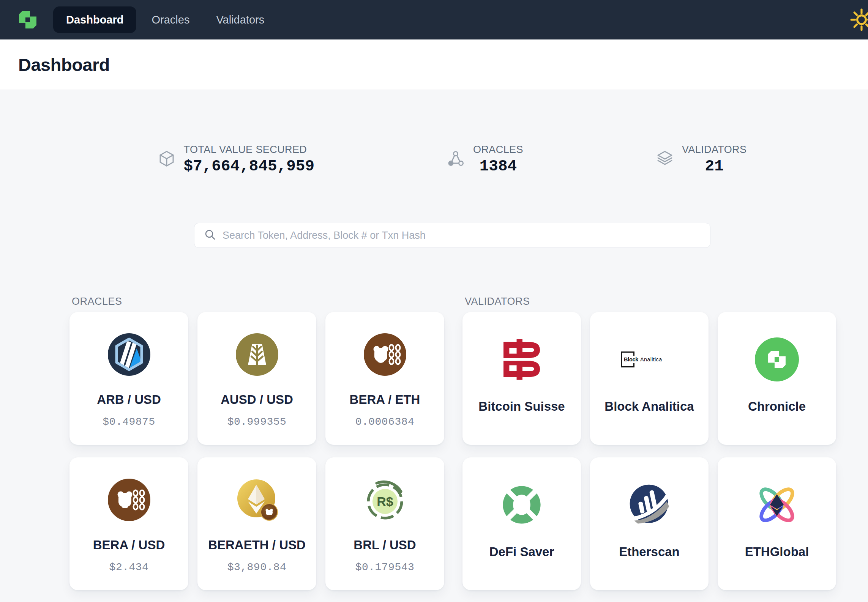 The width and height of the screenshot is (868, 602). Describe the element at coordinates (240, 20) in the screenshot. I see `tab-validators: Validators` at that location.